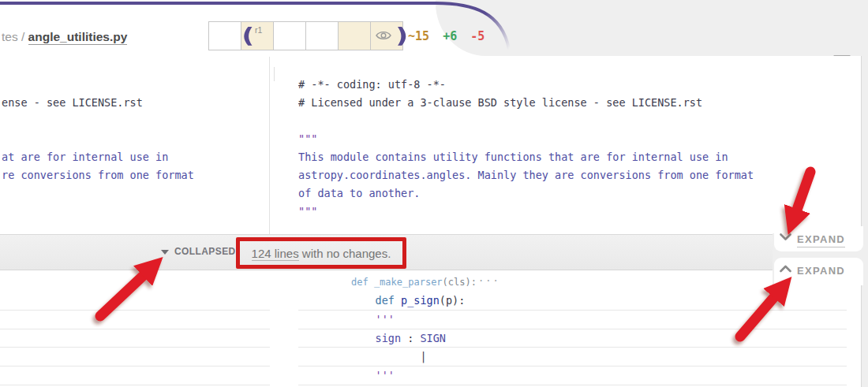 The image size is (868, 387). Describe the element at coordinates (346, 254) in the screenshot. I see `collapsed-message-rest: with no changes.` at that location.